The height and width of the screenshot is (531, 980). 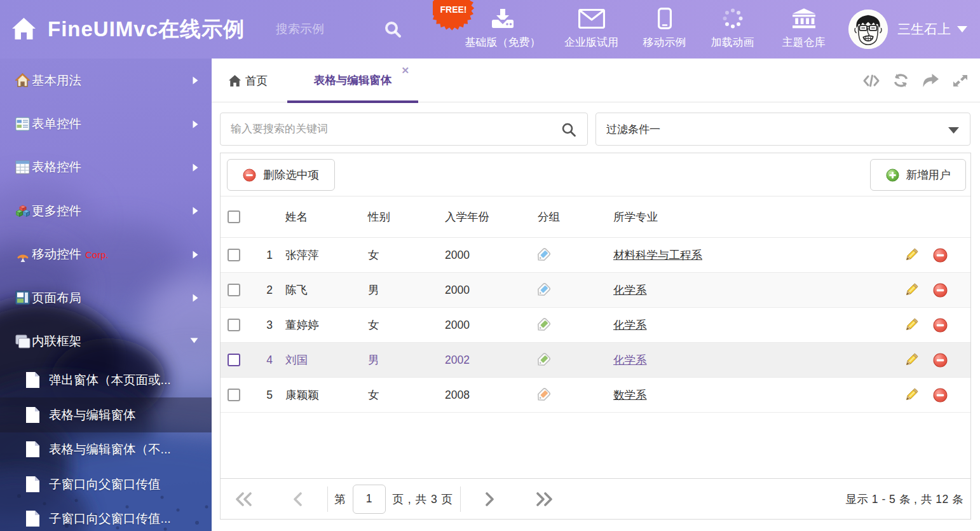 I want to click on header-nav-item: 基础版（免费）, so click(x=503, y=29).